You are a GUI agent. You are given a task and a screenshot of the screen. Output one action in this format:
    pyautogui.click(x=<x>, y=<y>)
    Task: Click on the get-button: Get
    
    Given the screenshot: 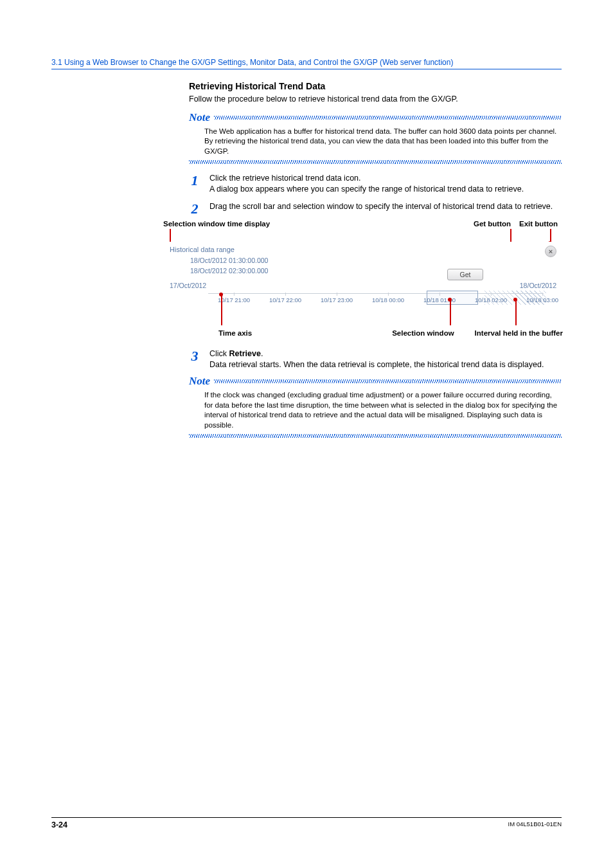 What is the action you would take?
    pyautogui.click(x=465, y=275)
    